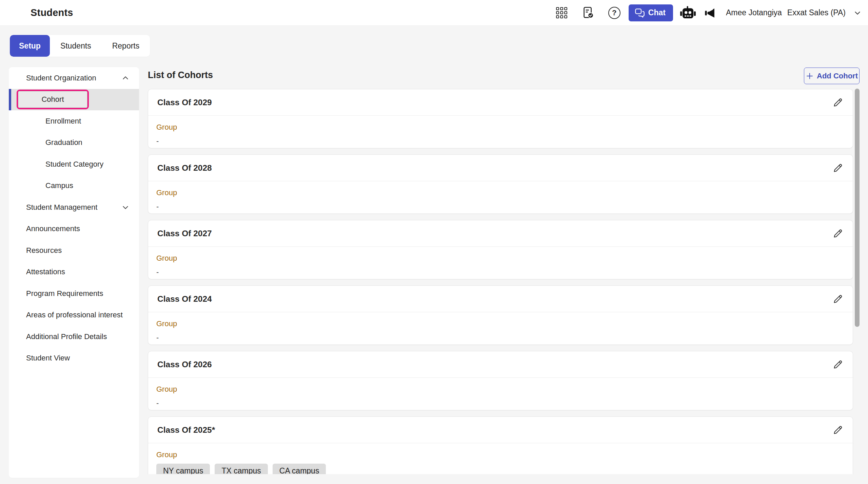  What do you see at coordinates (74, 100) in the screenshot?
I see `sidebar-item-cohort: Cohort` at bounding box center [74, 100].